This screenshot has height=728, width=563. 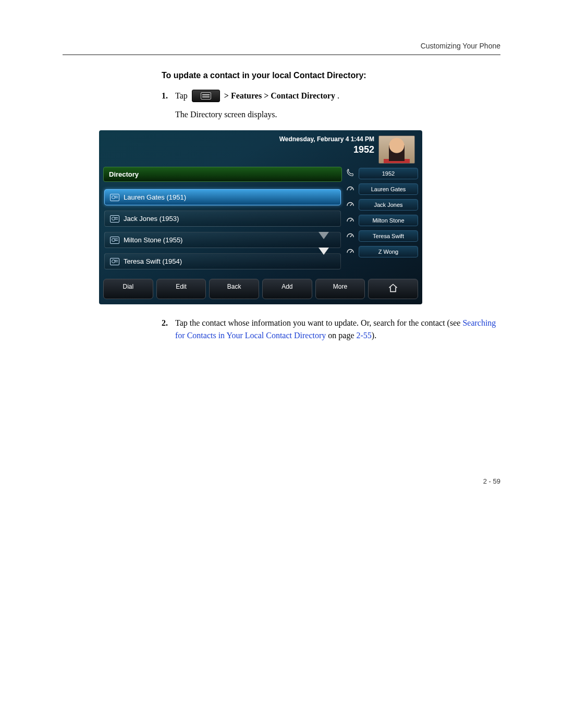 I want to click on speed-dial-label: Milton Stone, so click(x=388, y=220).